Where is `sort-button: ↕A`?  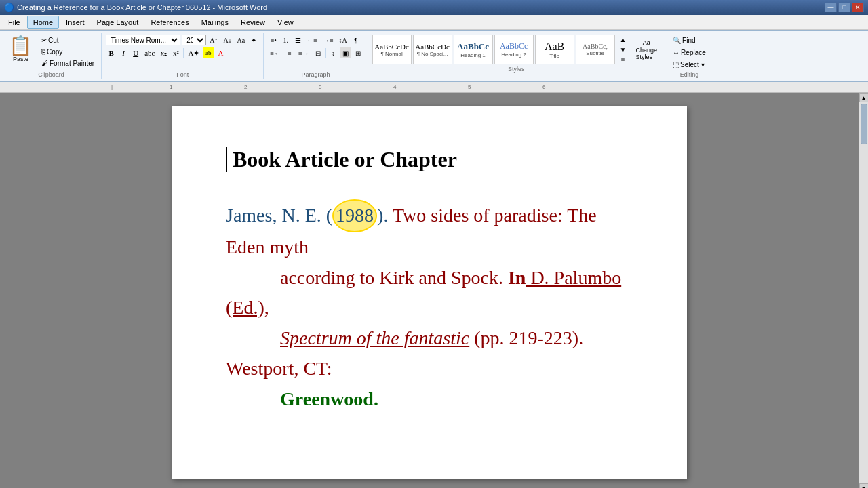 sort-button: ↕A is located at coordinates (343, 40).